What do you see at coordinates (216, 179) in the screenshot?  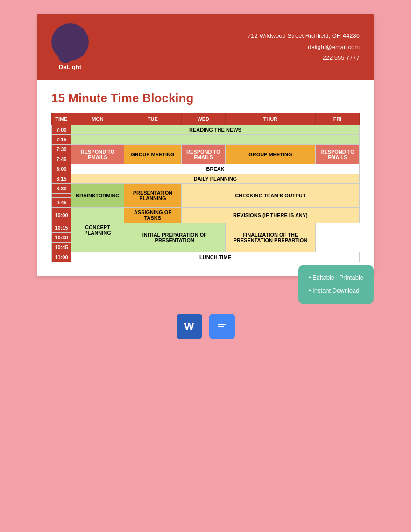 I see `daily-planning: DAILY PLANNING` at bounding box center [216, 179].